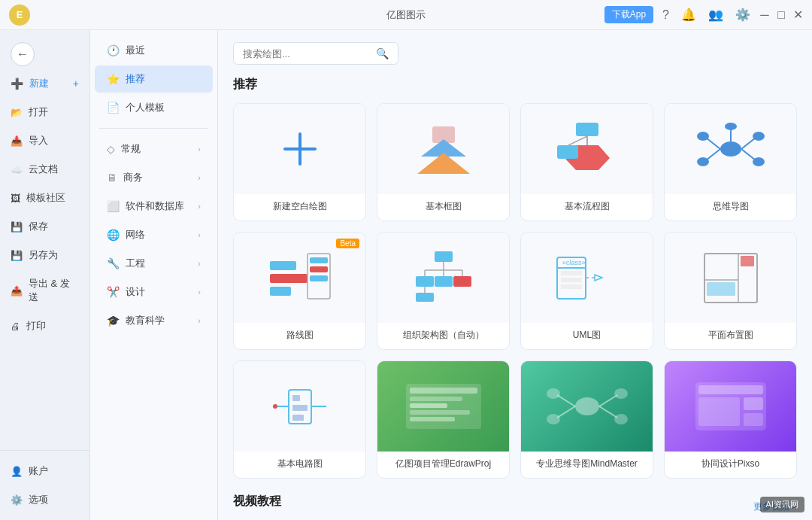 This screenshot has width=812, height=520. Describe the element at coordinates (153, 263) in the screenshot. I see `sidebar-mid-engineering: 🔧 工程 ›` at that location.